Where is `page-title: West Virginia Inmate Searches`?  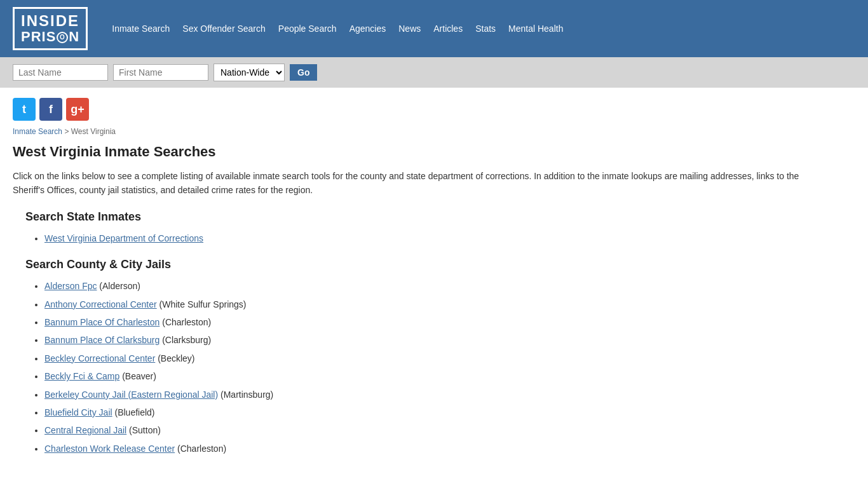
page-title: West Virginia Inmate Searches is located at coordinates (407, 152).